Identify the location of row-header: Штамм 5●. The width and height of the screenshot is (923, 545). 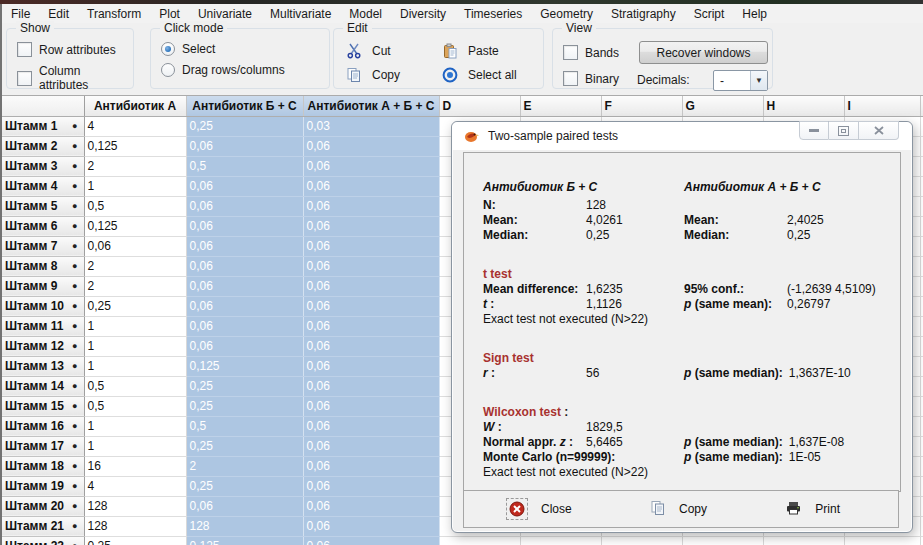
(43, 206).